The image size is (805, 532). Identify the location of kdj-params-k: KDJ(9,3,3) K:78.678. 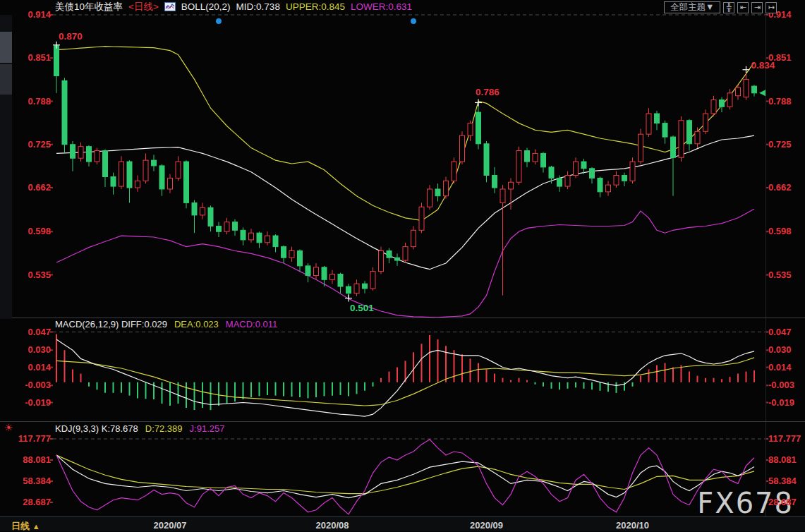
(97, 429).